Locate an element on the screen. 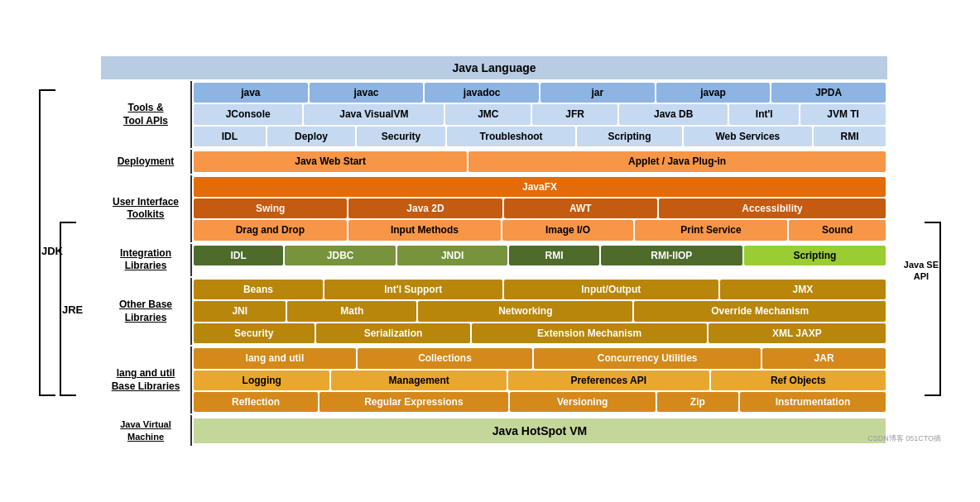  cell-jpda: JPDA is located at coordinates (829, 93).